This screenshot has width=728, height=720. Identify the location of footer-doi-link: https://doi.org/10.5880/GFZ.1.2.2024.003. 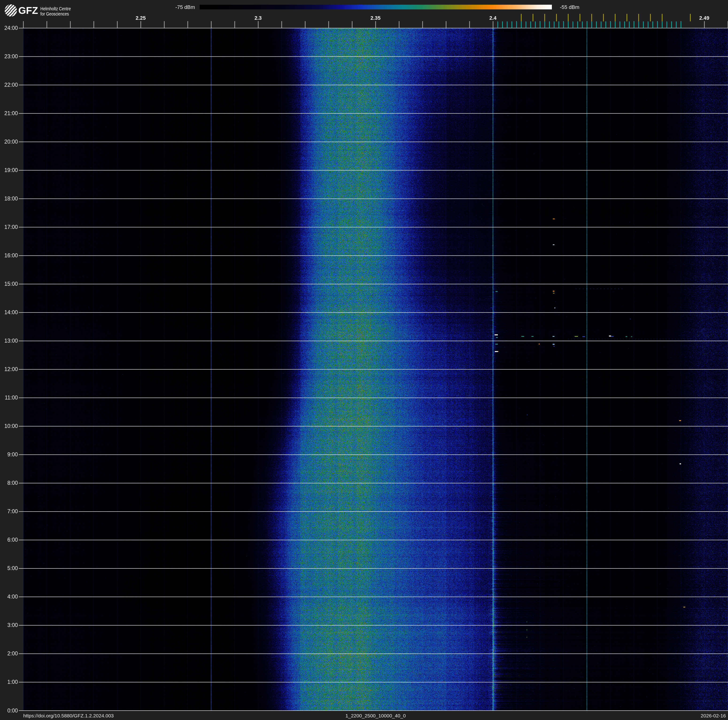
(69, 715).